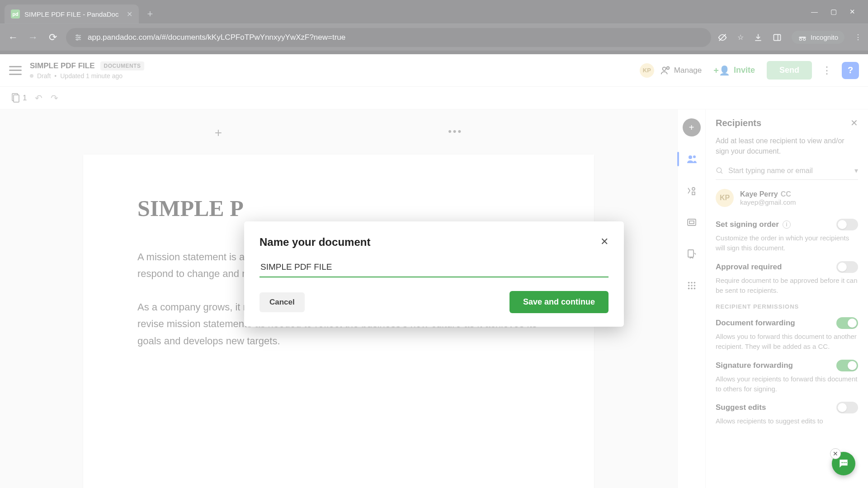  What do you see at coordinates (282, 302) in the screenshot?
I see `cancel-button: Cancel` at bounding box center [282, 302].